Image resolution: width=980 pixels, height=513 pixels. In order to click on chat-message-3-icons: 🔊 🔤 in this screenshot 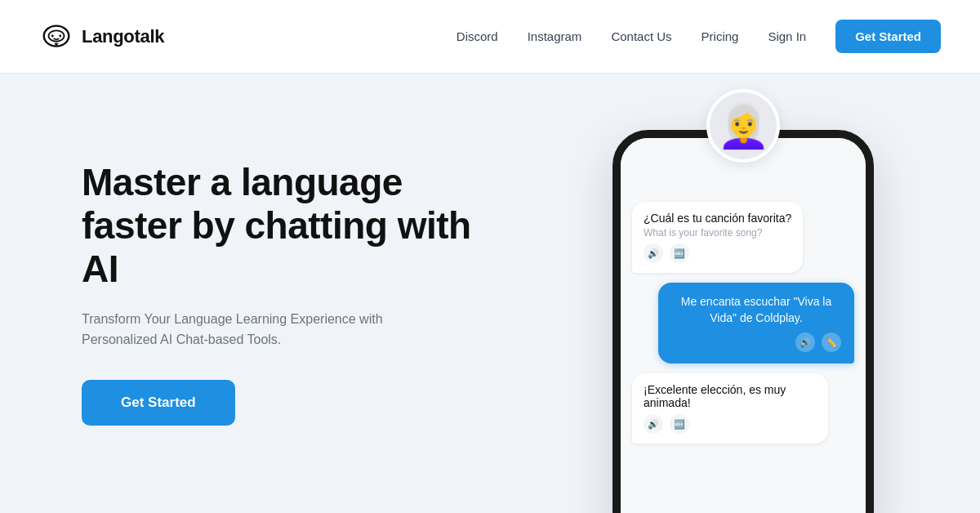, I will do `click(730, 424)`.